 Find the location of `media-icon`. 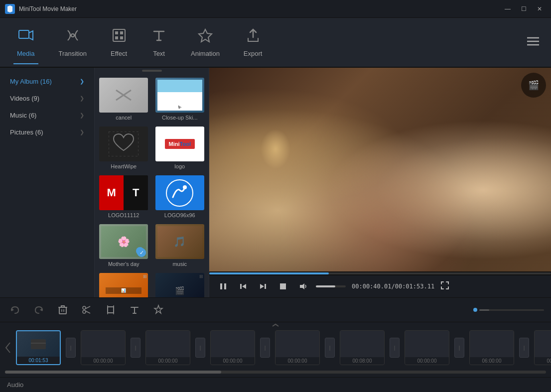

media-icon is located at coordinates (26, 37).